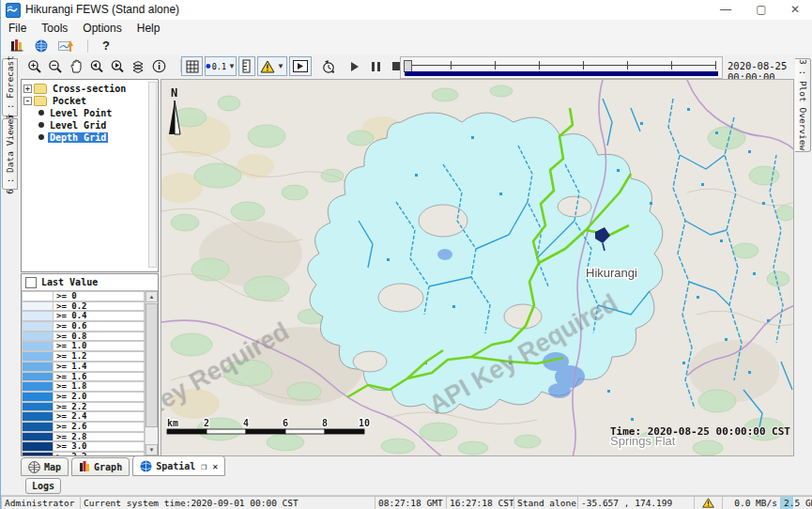  Describe the element at coordinates (83, 378) in the screenshot. I see `legend-row: >= 1.6` at that location.